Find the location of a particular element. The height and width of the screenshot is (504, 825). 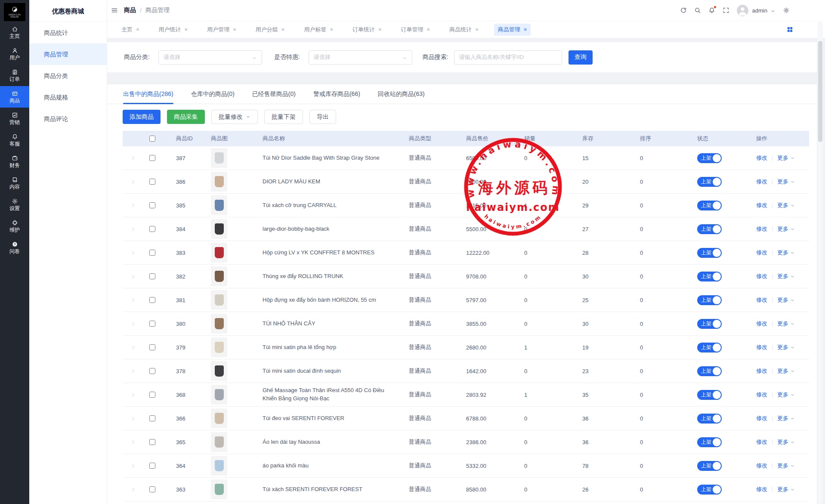

add-product-button: 添加商品 is located at coordinates (142, 117).